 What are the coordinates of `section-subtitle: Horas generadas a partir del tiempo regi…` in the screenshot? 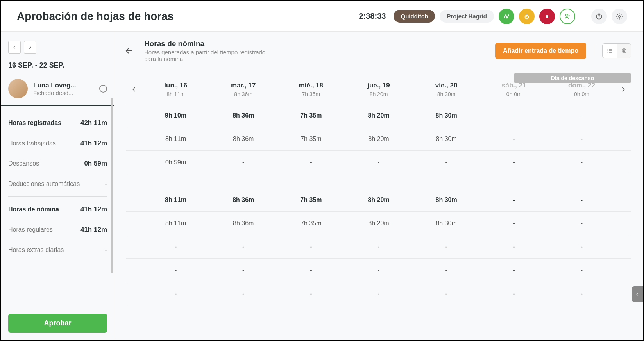 It's located at (211, 55).